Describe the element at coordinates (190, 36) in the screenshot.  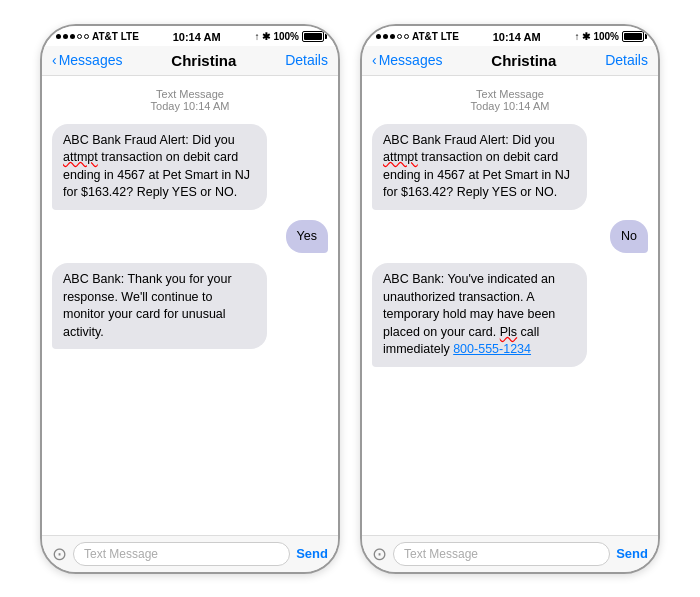
I see `status-bar-left: AT&T LTE 10:14 AM ↑ ✱ 100%` at that location.